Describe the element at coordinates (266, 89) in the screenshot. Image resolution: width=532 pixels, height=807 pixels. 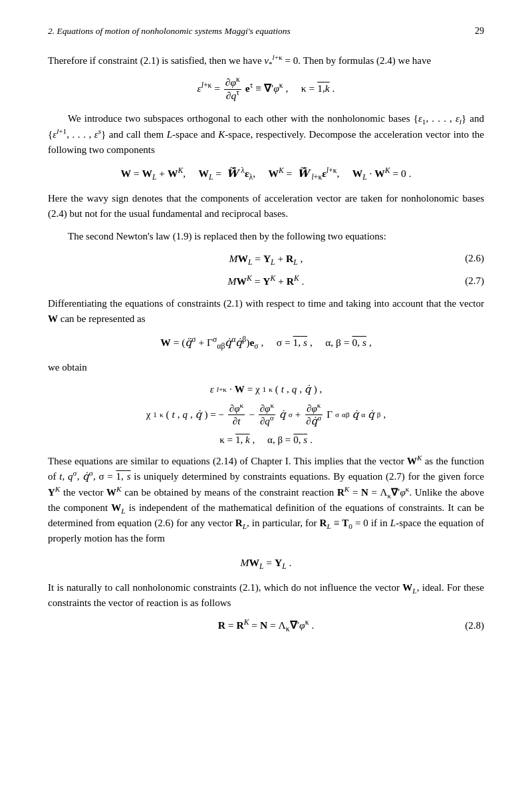
I see `equation-epsilon: εl+κ = ∂φκ ∂qτ eτ ≡ ∇′φκ , κ = 1,k .` at that location.